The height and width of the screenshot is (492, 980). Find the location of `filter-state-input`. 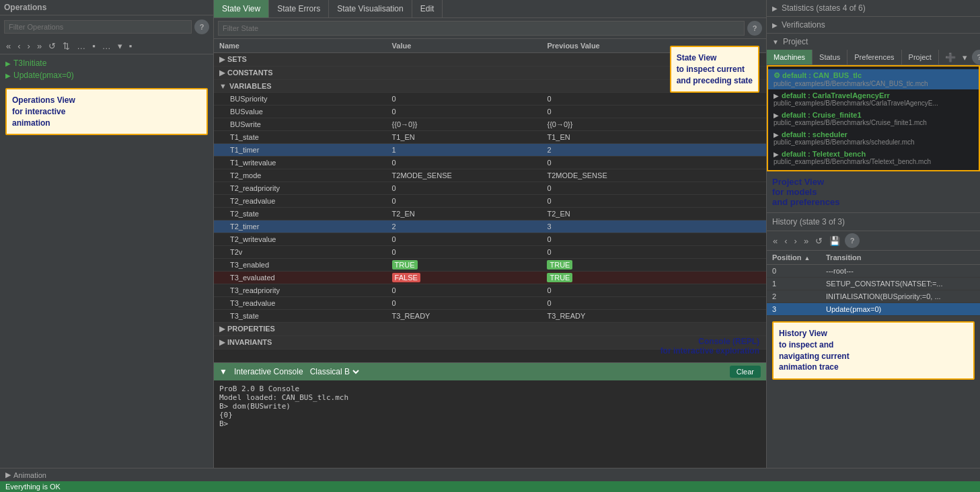

filter-state-input is located at coordinates (482, 28).